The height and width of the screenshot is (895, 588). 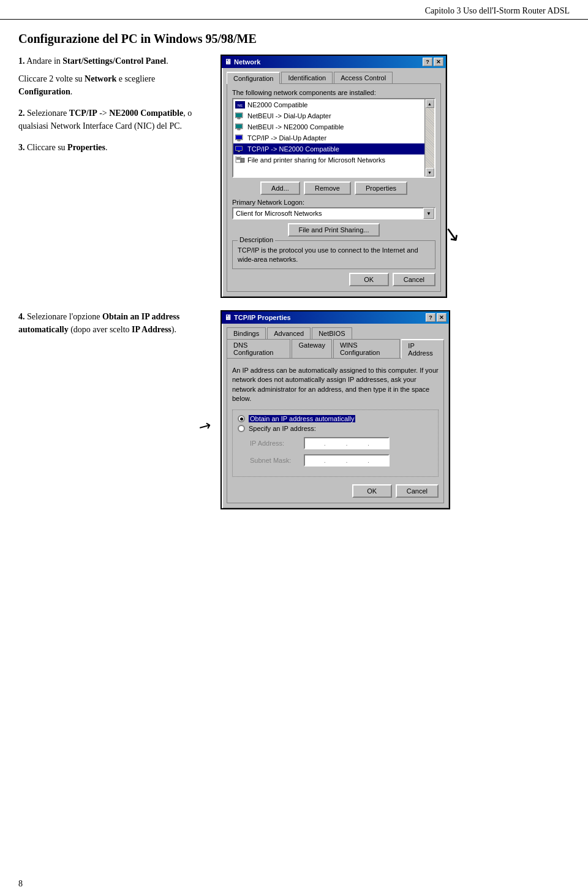 What do you see at coordinates (363, 77) in the screenshot?
I see `tab-access-control: Access Control` at bounding box center [363, 77].